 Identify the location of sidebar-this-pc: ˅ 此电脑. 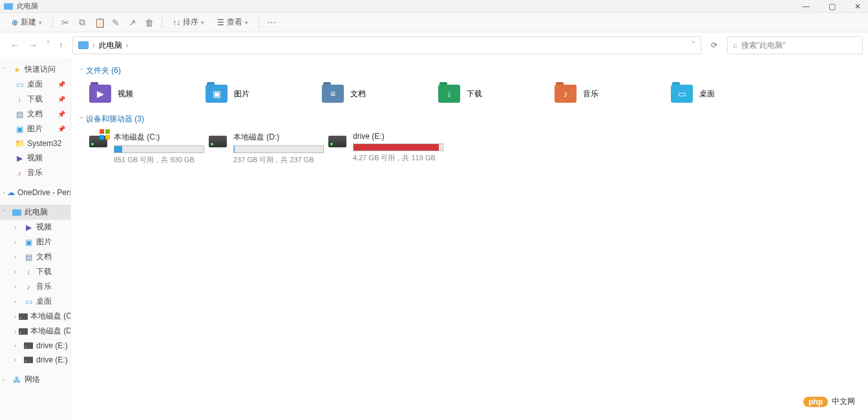
(35, 212).